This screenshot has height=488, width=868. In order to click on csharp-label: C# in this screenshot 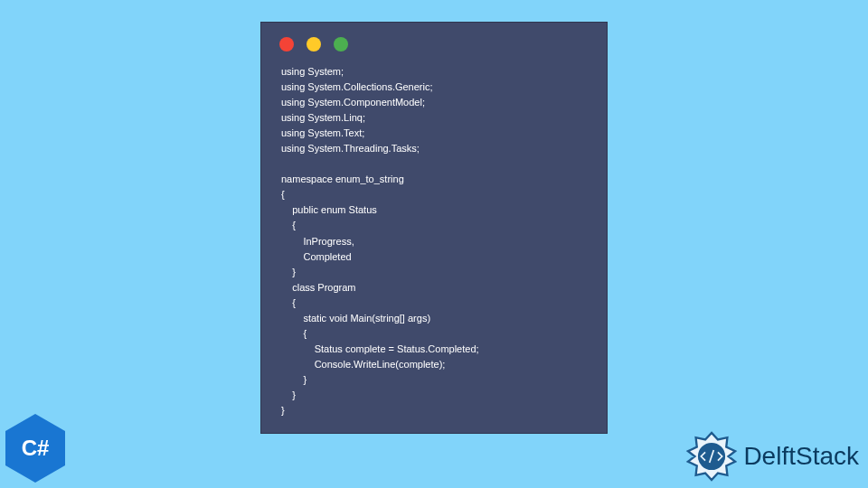, I will do `click(36, 448)`.